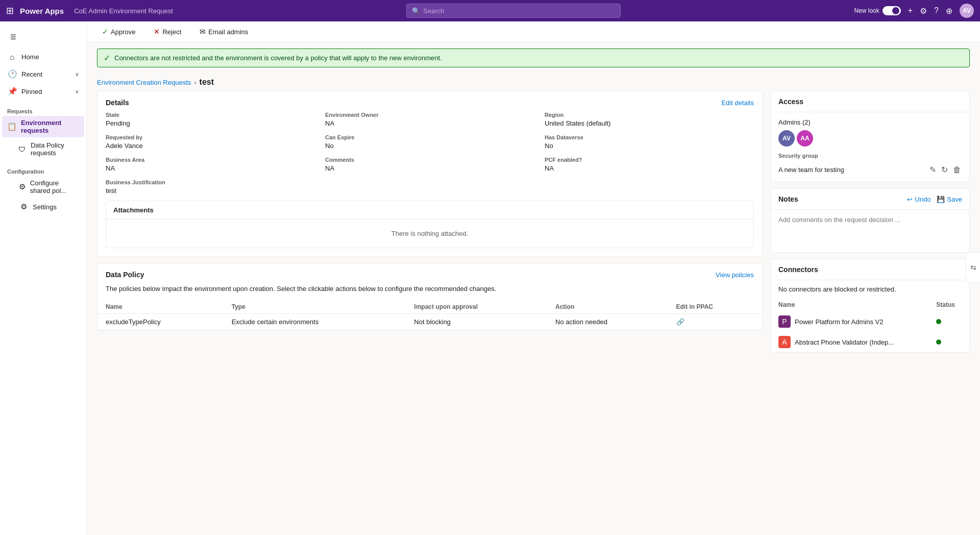 The image size is (980, 535). I want to click on policy-col-action: Action, so click(607, 307).